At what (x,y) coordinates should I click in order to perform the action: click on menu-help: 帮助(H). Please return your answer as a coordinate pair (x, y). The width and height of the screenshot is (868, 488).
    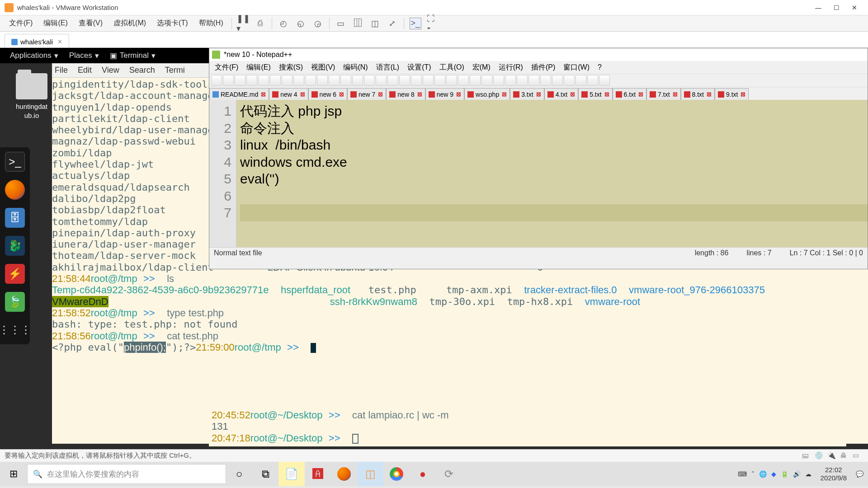
    Looking at the image, I should click on (211, 23).